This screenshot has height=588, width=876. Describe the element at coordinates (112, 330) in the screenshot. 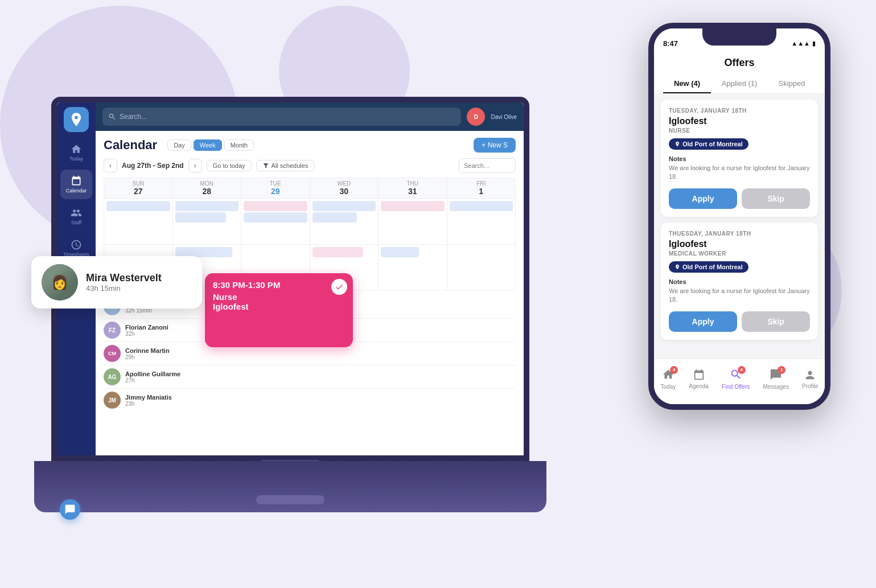

I see `staff-avatar-1: FZ` at that location.